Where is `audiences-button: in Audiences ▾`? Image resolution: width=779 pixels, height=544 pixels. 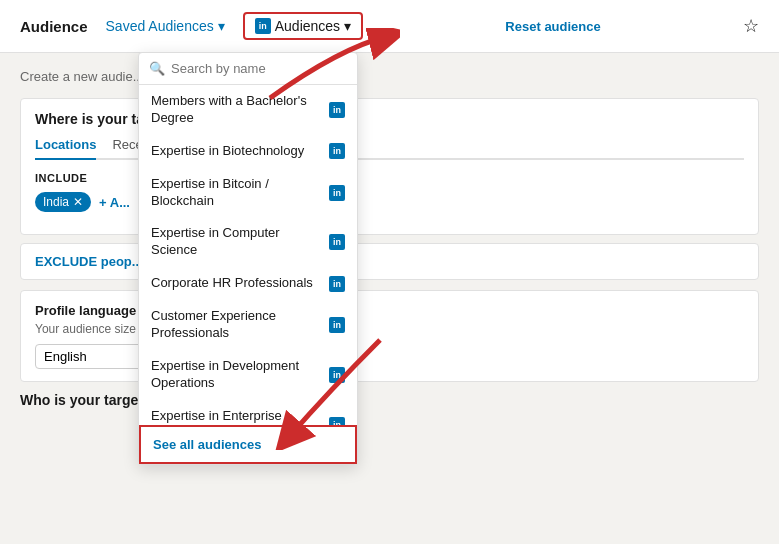 audiences-button: in Audiences ▾ is located at coordinates (303, 26).